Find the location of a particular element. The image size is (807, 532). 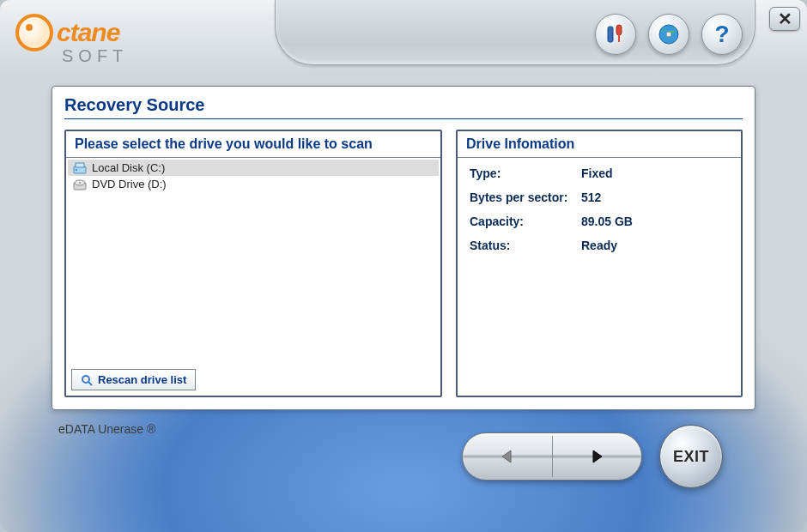

logo-mark-icon is located at coordinates (34, 33).